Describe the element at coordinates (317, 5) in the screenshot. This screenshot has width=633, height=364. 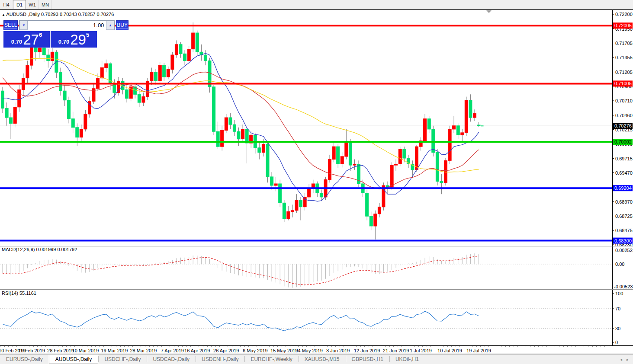
I see `timeframe-toolbar: H4D1W1MN` at that location.